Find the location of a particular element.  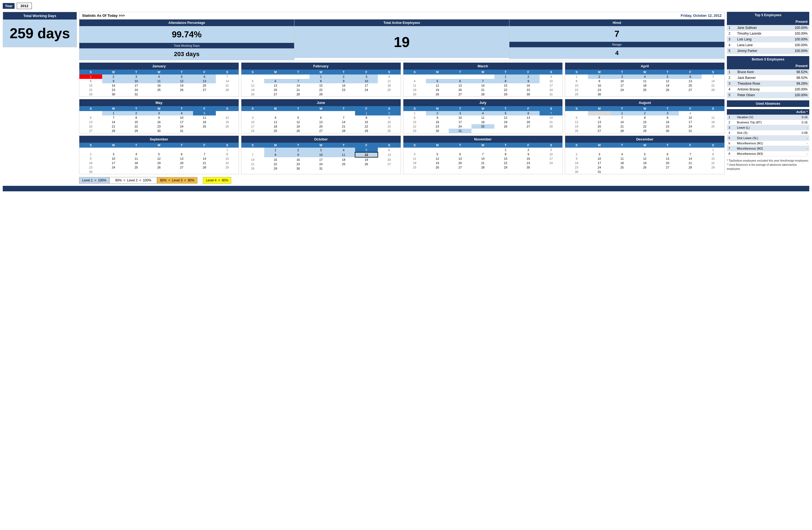

top5-present-3: 100.00% is located at coordinates (796, 40).